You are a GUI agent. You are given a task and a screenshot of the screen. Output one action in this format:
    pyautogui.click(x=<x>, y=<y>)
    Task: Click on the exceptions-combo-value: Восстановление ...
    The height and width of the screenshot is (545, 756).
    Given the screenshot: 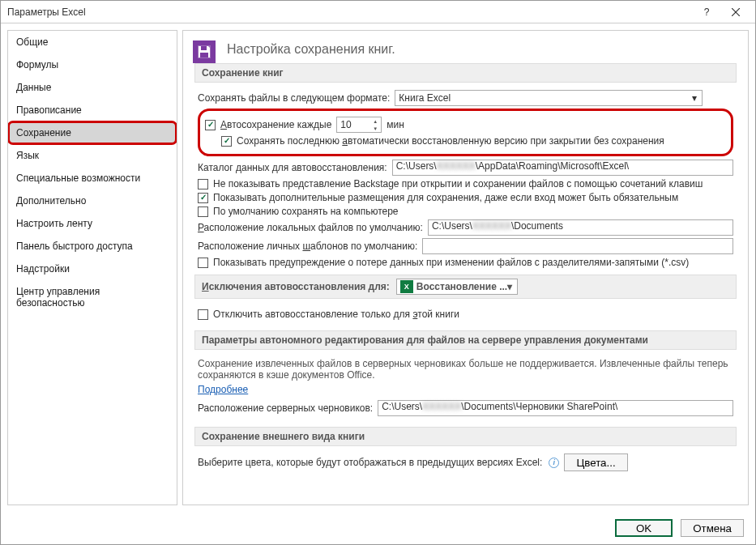 What is the action you would take?
    pyautogui.click(x=462, y=287)
    